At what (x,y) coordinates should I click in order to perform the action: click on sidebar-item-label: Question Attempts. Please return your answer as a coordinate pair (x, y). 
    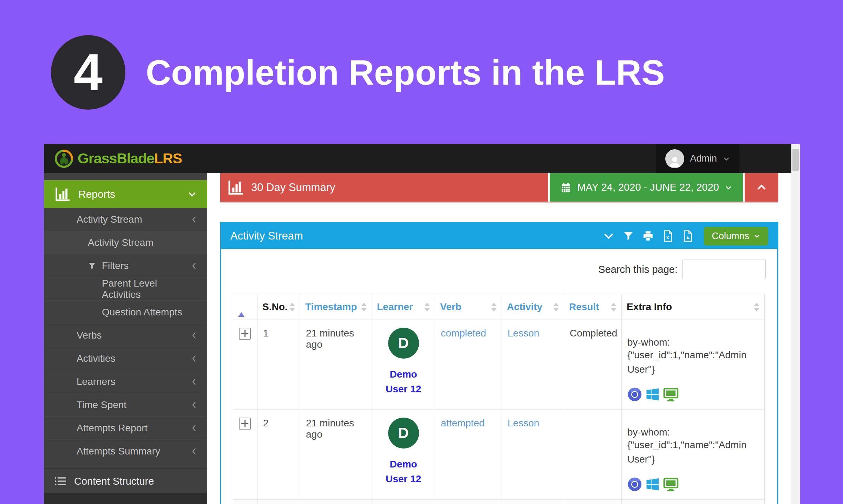
    Looking at the image, I should click on (142, 312).